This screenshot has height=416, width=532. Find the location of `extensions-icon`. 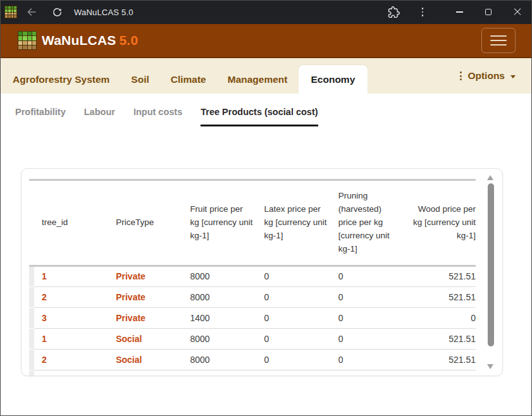

extensions-icon is located at coordinates (393, 12).